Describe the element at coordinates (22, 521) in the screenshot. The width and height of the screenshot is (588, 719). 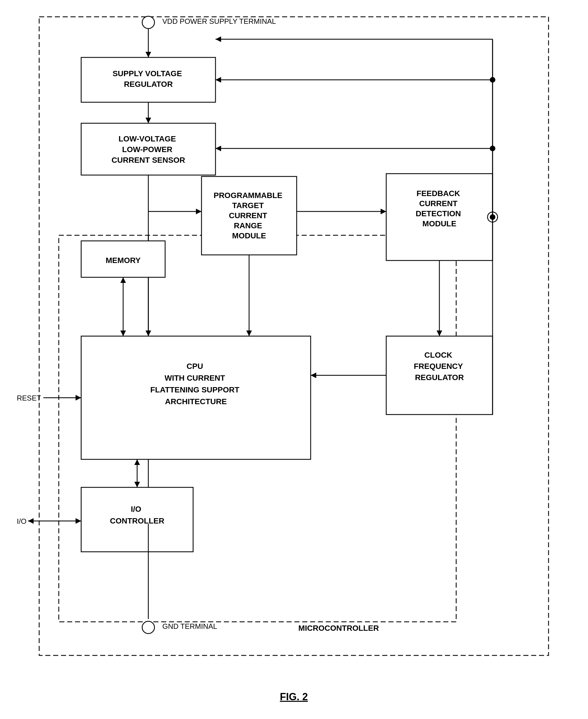
I see `io-label: I/O` at that location.